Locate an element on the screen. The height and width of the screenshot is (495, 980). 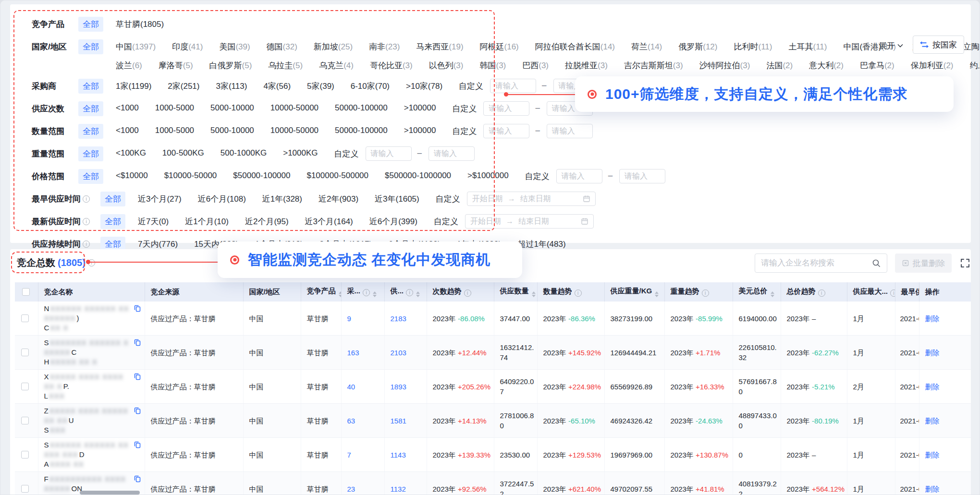
filter-option: 5家(39) is located at coordinates (321, 86).